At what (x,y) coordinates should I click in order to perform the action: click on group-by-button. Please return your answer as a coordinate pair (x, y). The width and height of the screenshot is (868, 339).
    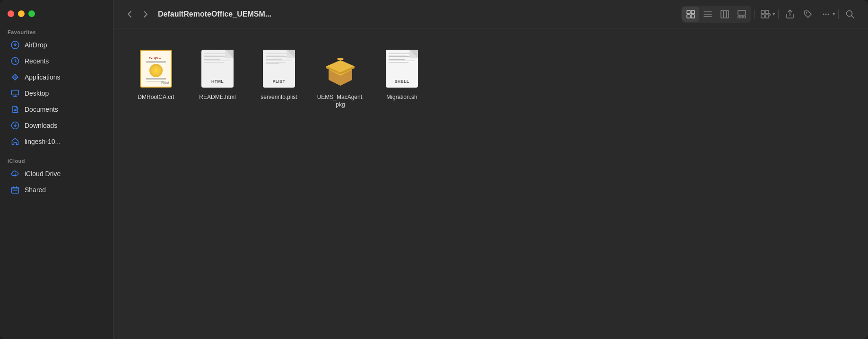
    Looking at the image, I should click on (766, 14).